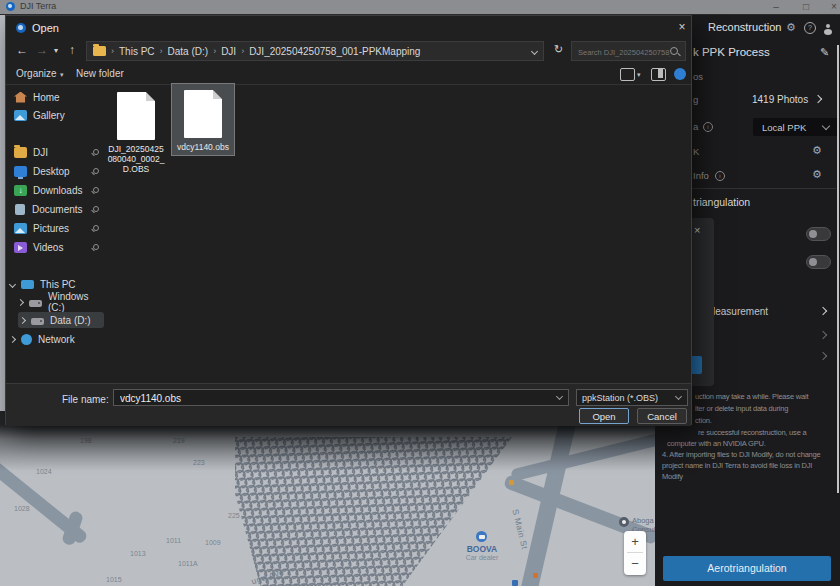 This screenshot has width=840, height=586. I want to click on breadcrumb-current-folder: DJI_202504250758_001-PPKMapping, so click(334, 52).